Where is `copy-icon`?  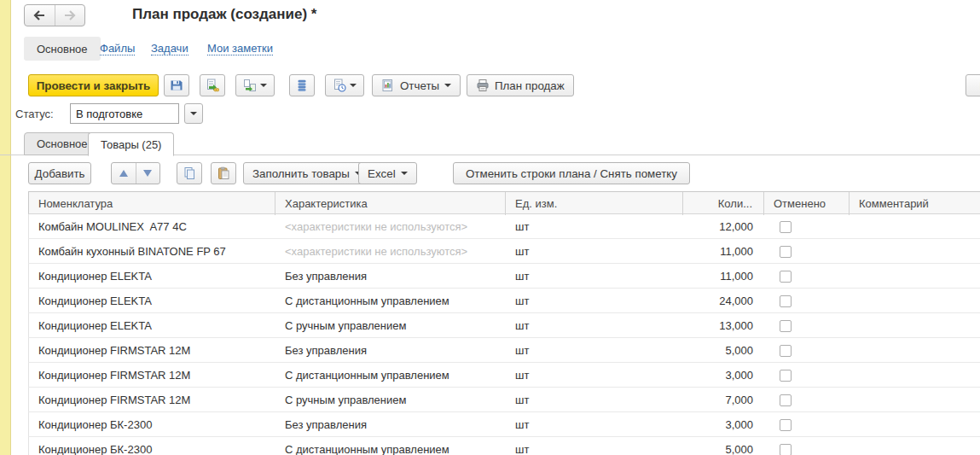 copy-icon is located at coordinates (189, 173).